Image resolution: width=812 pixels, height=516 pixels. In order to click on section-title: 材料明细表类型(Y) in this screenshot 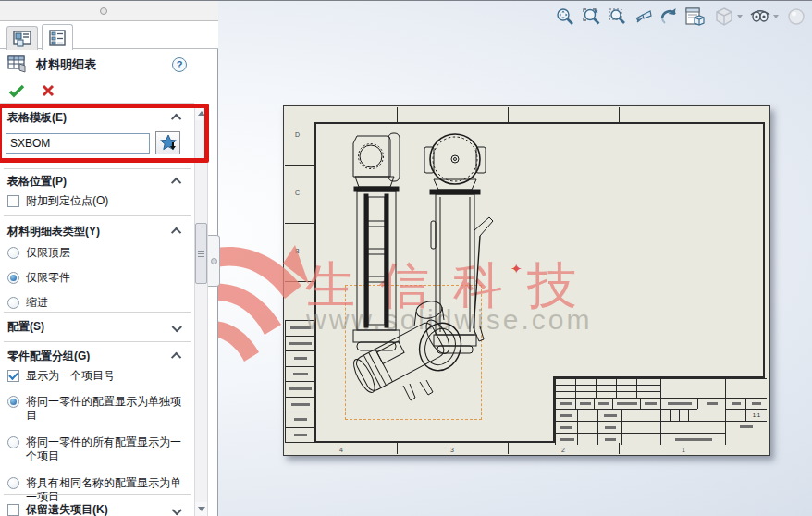, I will do `click(91, 231)`.